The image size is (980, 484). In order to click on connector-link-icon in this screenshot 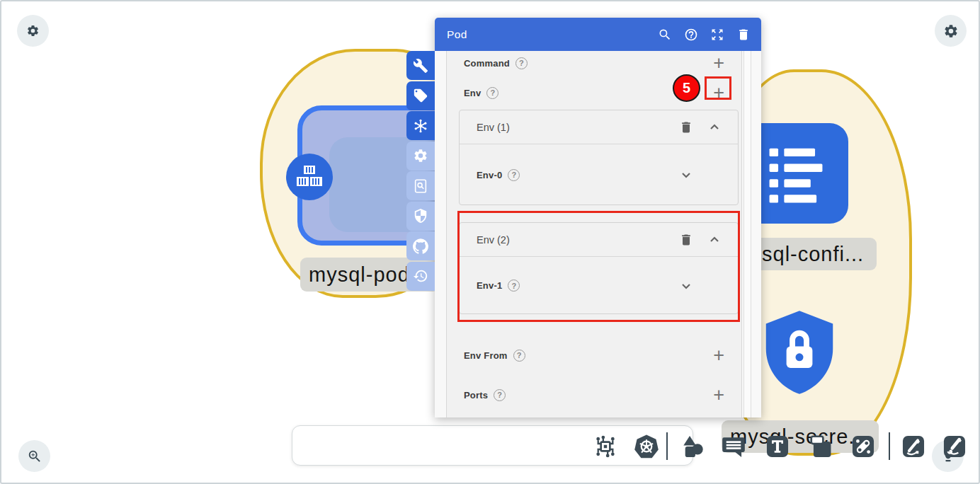, I will do `click(863, 446)`.